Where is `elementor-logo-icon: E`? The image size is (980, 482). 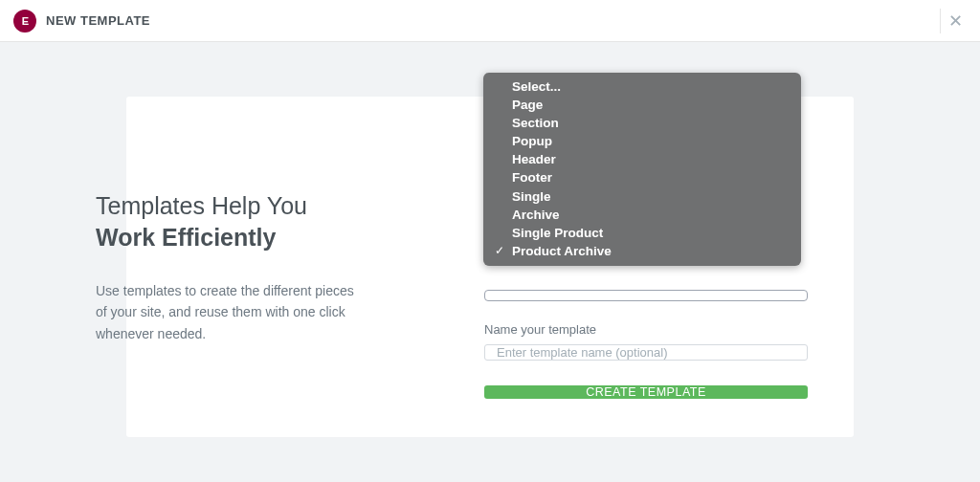 elementor-logo-icon: E is located at coordinates (25, 21).